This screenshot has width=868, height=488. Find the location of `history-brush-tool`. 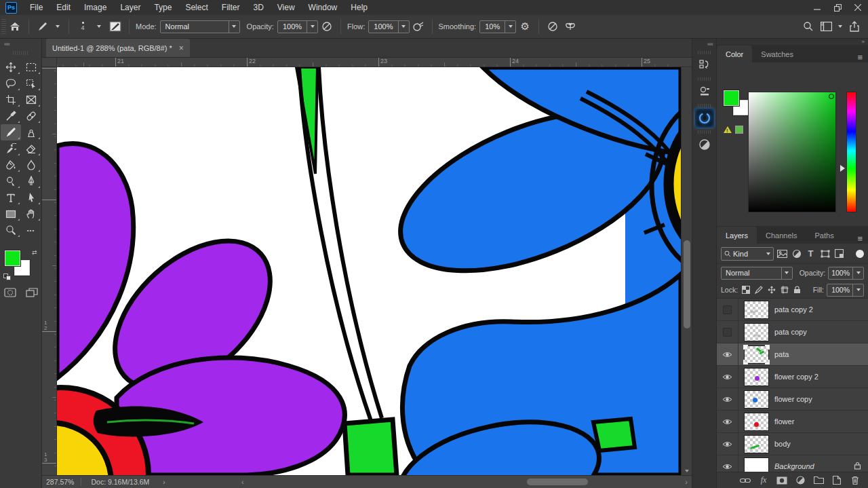

history-brush-tool is located at coordinates (11, 149).